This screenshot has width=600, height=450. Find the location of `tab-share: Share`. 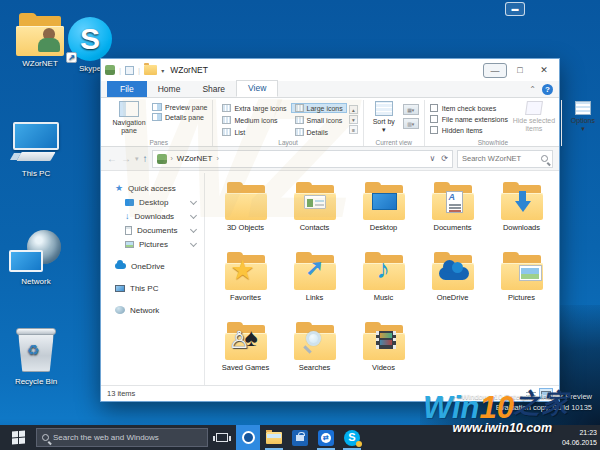

tab-share: Share is located at coordinates (214, 90).